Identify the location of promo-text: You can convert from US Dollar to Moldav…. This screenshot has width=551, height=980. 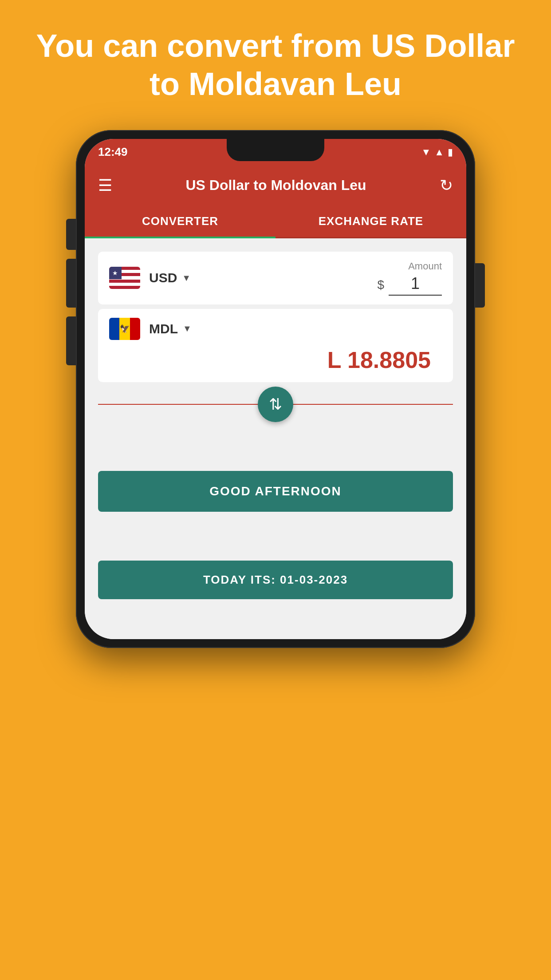
(276, 60).